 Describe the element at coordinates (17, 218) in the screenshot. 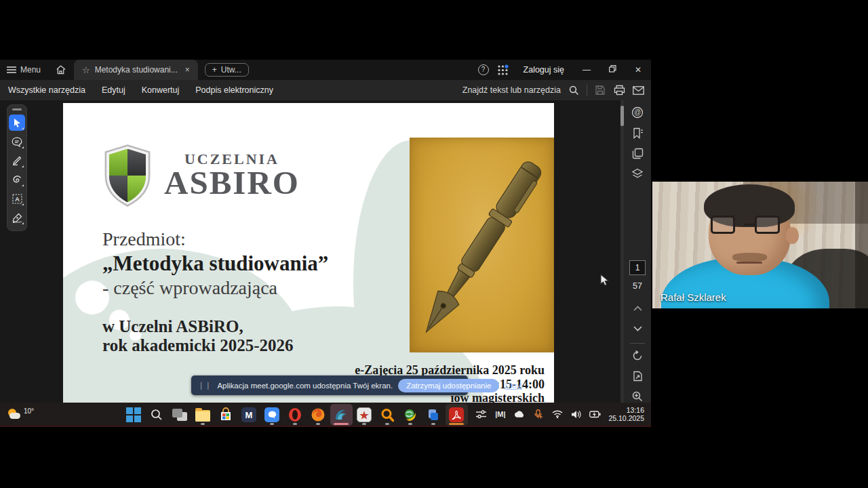

I see `sign-tool-button` at that location.